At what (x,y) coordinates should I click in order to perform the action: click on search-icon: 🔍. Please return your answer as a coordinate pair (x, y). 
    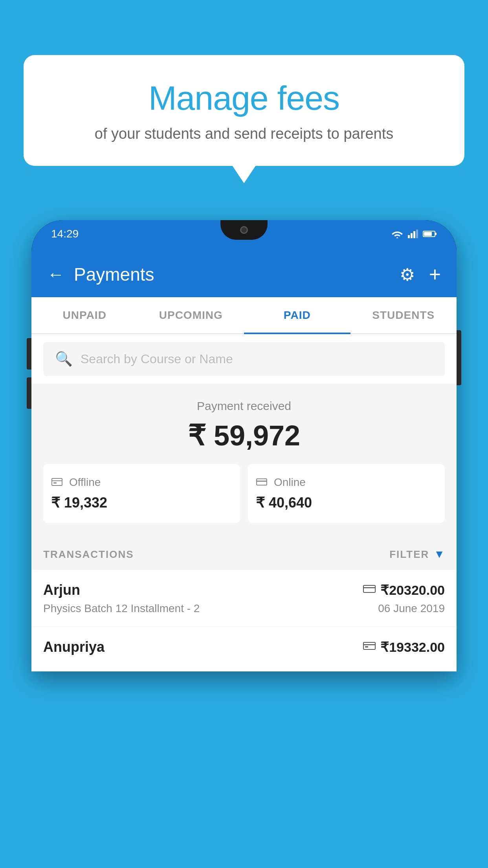
    Looking at the image, I should click on (64, 359).